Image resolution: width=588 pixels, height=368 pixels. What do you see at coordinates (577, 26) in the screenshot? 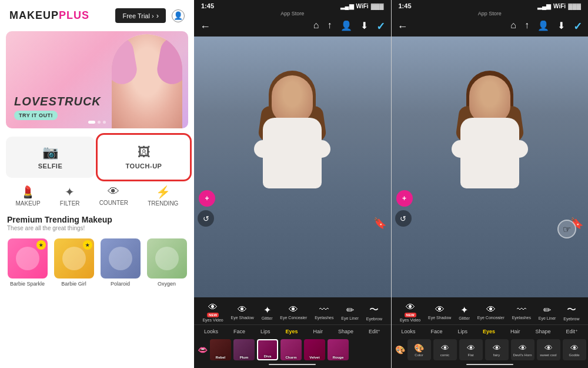
I see `checkmark-2: ✓` at bounding box center [577, 26].